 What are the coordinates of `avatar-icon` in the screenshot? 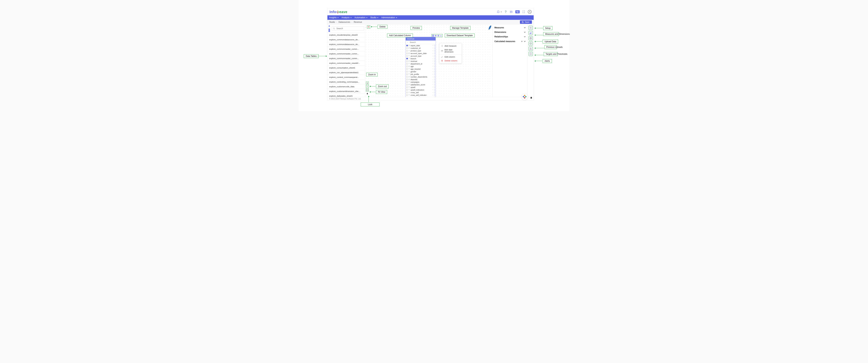 It's located at (530, 12).